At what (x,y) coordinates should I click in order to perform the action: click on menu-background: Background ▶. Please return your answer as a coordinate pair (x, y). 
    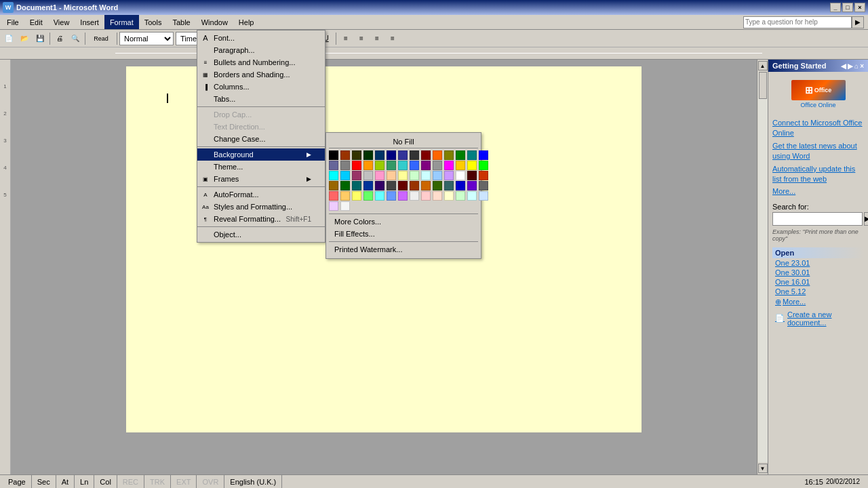
    Looking at the image, I should click on (261, 155).